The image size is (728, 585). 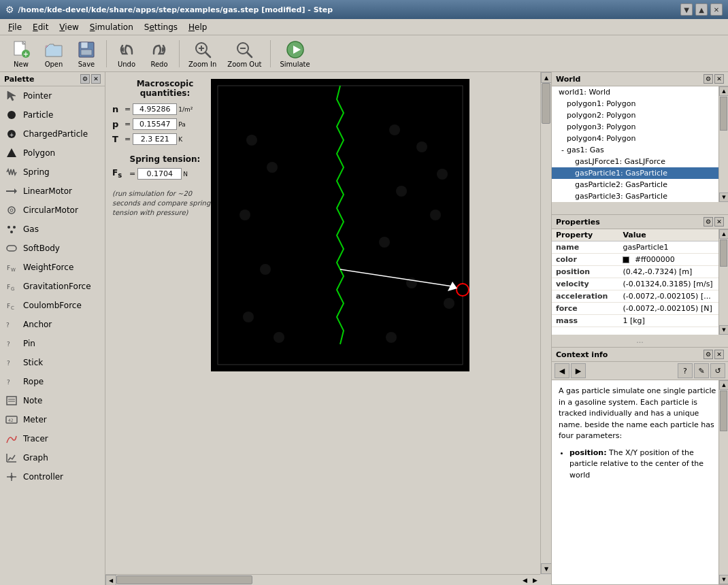 I want to click on tree-item-gasParticle1: gasParticle1: GasParticle, so click(x=640, y=173).